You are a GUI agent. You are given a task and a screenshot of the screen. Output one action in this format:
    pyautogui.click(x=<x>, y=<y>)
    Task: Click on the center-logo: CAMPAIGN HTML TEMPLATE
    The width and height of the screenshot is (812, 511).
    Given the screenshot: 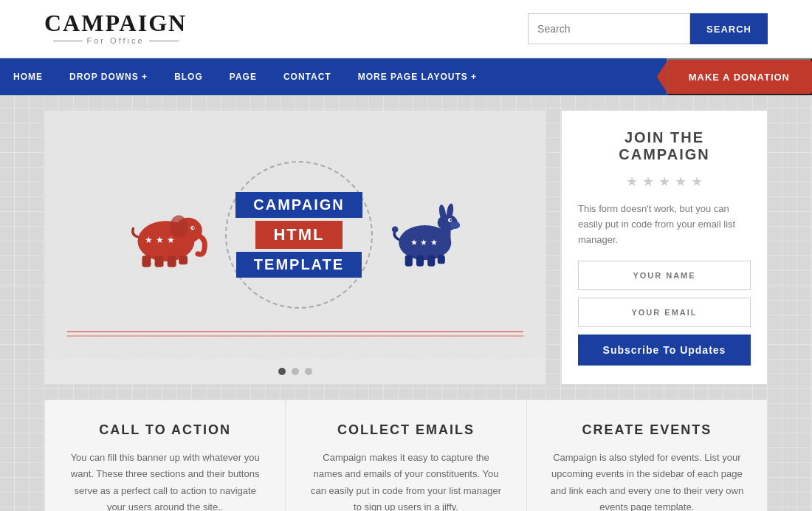 What is the action you would take?
    pyautogui.click(x=299, y=235)
    